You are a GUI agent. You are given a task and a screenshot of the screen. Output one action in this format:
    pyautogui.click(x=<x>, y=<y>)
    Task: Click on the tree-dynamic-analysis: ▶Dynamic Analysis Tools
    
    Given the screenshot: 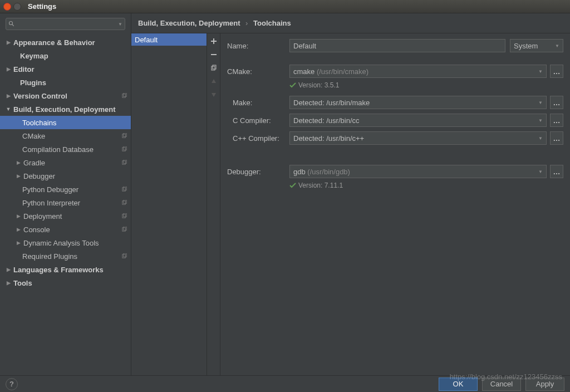 What is the action you would take?
    pyautogui.click(x=66, y=243)
    